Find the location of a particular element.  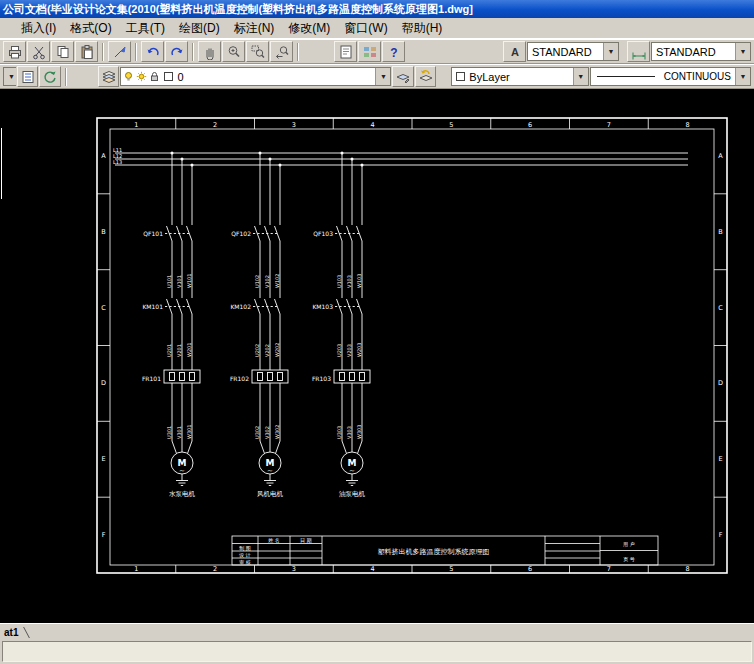

layer-lock-icon is located at coordinates (154, 76).